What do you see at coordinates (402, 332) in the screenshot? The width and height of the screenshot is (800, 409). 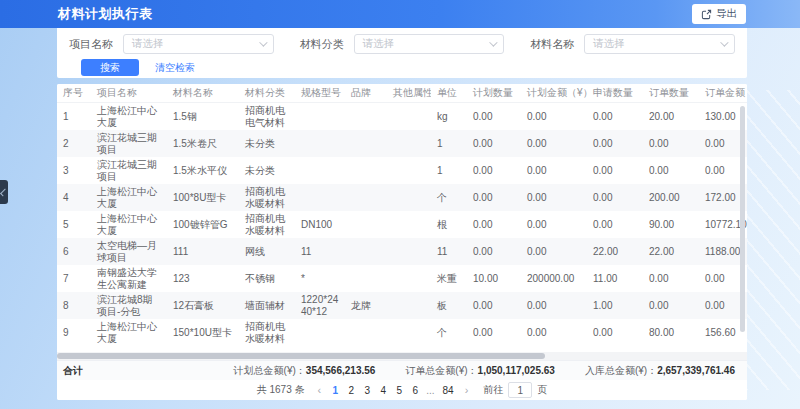 I see `table-row: 9上海松江中心大厦150*10U型卡招商机电 水暖材料个0.000.000.00…` at bounding box center [402, 332].